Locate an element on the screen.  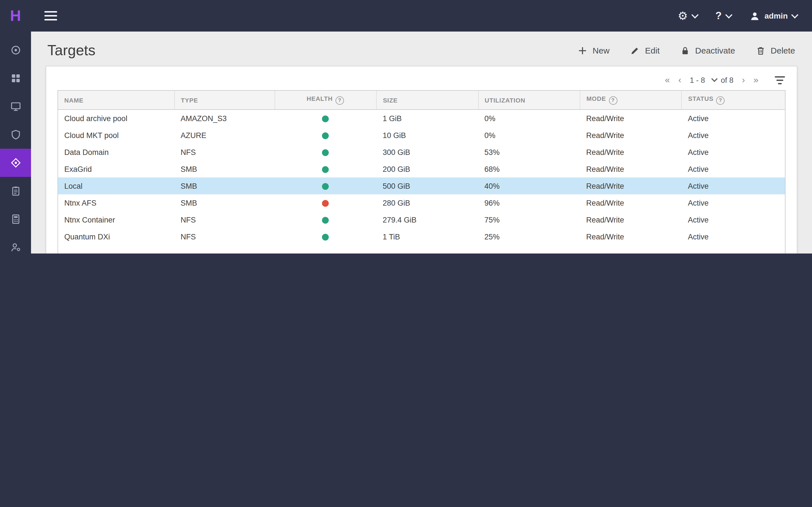
user-name: admin is located at coordinates (776, 16).